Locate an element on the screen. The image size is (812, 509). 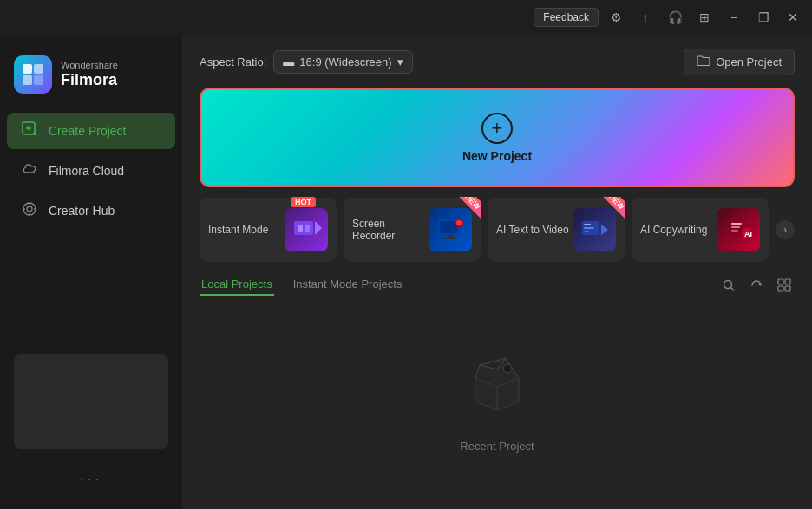
empty-label: Recent Project is located at coordinates (496, 446).